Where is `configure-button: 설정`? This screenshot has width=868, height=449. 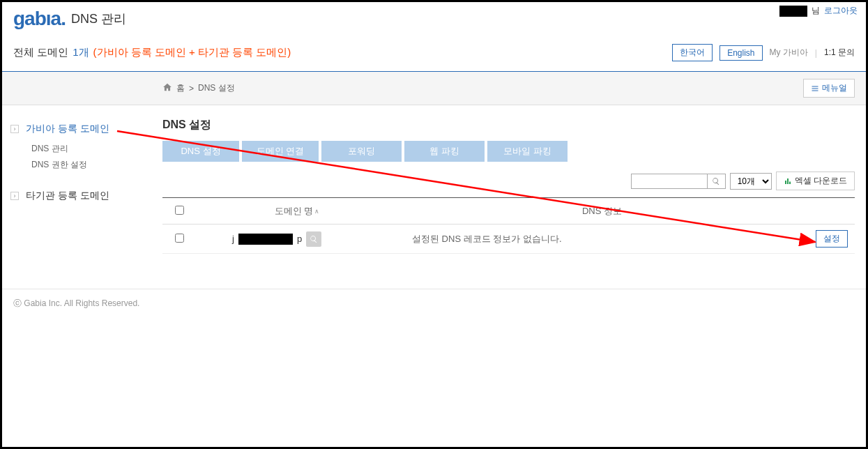
configure-button: 설정 is located at coordinates (832, 238).